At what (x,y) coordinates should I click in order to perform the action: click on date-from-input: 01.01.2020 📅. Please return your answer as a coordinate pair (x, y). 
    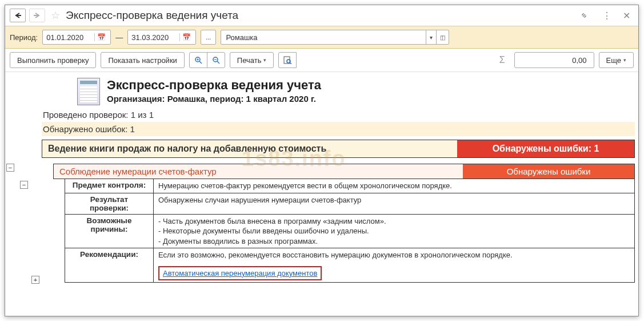
    Looking at the image, I should click on (77, 37).